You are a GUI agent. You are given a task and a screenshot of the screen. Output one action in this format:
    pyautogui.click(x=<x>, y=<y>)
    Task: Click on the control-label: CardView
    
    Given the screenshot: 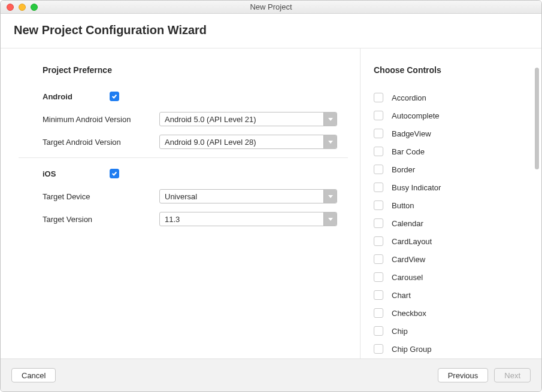 What is the action you would take?
    pyautogui.click(x=408, y=260)
    